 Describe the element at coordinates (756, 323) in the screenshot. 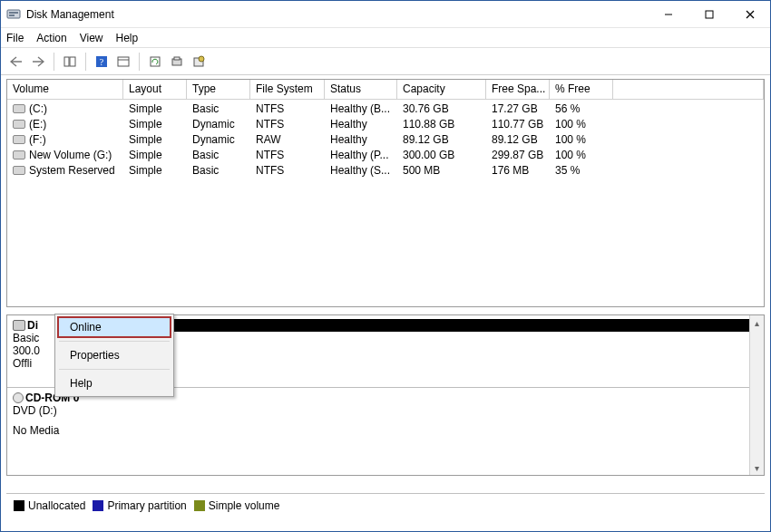

I see `scroll-up-button: ▴` at that location.